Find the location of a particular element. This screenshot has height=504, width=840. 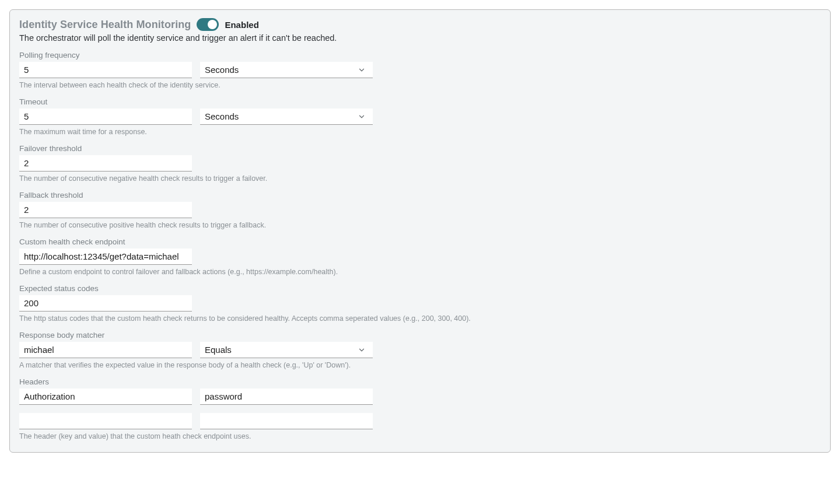

failover-threshold-field: Failover threshold The number of consecu… is located at coordinates (420, 163).